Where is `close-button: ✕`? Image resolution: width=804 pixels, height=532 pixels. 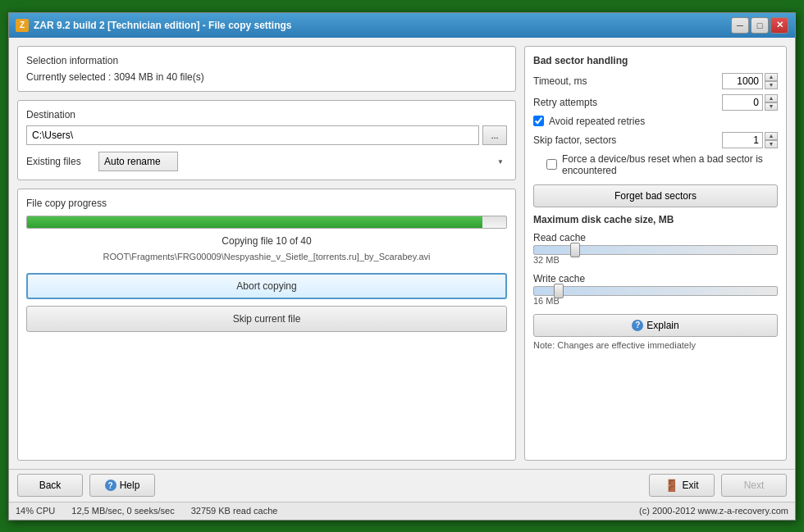
close-button: ✕ is located at coordinates (779, 25).